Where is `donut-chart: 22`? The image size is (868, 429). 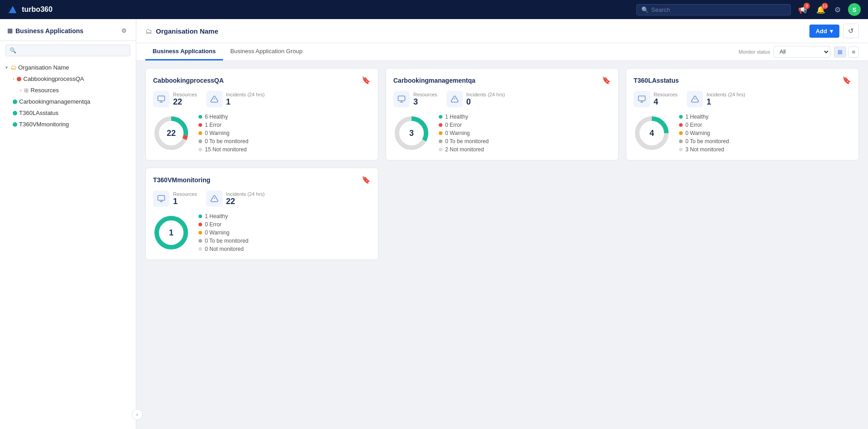
donut-chart: 22 is located at coordinates (171, 133).